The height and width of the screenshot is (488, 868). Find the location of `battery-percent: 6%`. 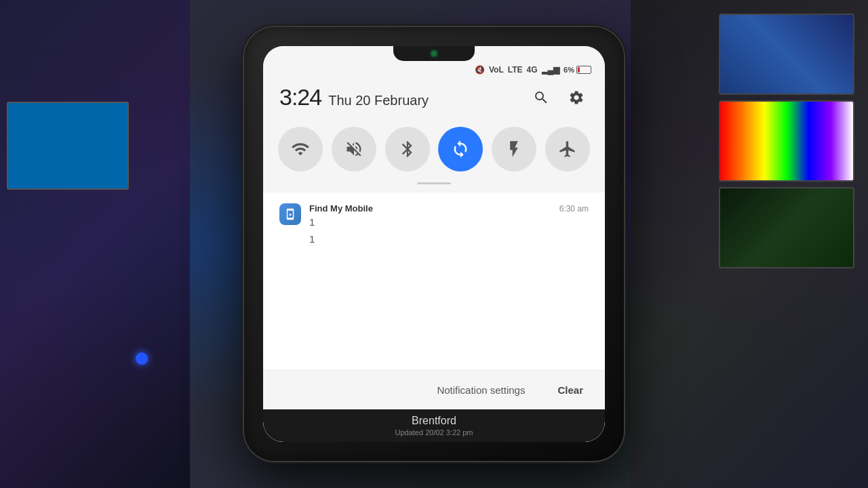

battery-percent: 6% is located at coordinates (569, 70).